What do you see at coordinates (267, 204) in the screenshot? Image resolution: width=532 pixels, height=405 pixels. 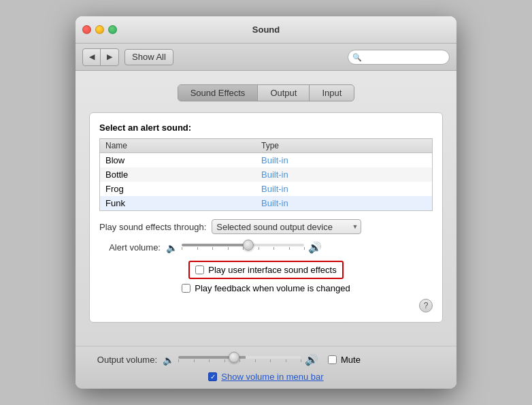 I see `table-row-selected: Funk Built-in` at bounding box center [267, 204].